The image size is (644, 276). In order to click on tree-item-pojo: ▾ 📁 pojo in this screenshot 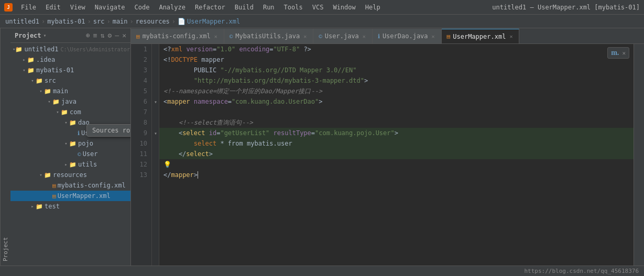, I will do `click(70, 143)`.